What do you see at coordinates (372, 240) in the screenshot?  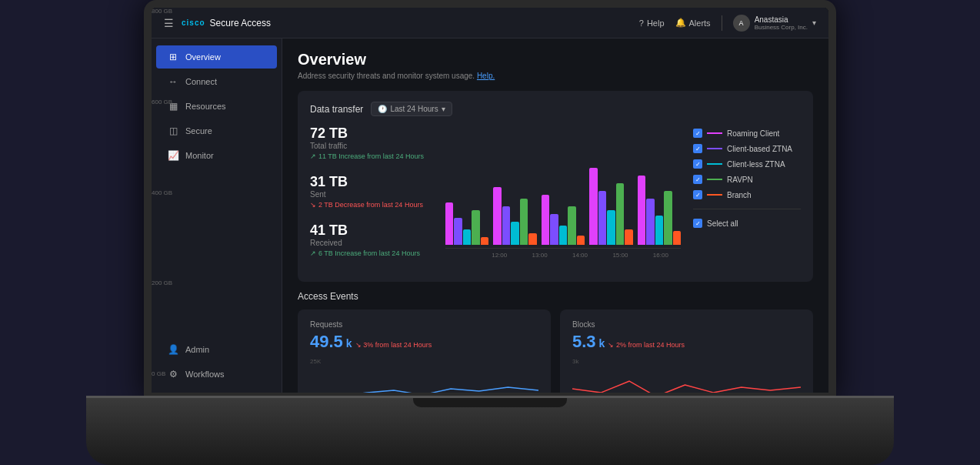 I see `received-stat: 41 TB Received ↗ 6 TB Increase from last…` at bounding box center [372, 240].